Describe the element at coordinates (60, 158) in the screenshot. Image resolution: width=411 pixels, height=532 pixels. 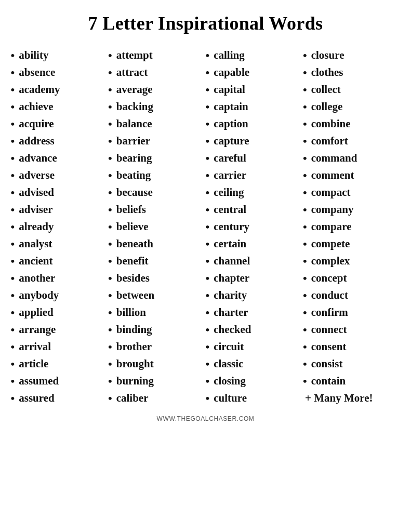
I see `list-item: advance` at that location.